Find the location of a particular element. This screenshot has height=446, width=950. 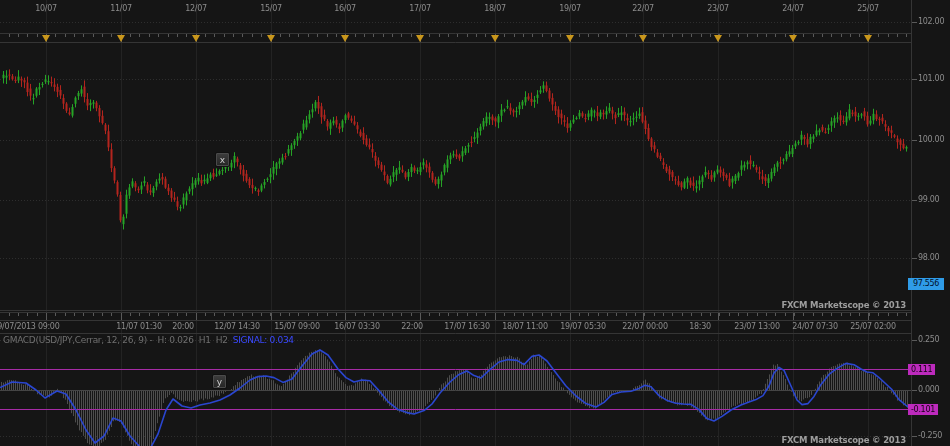

top-axis-date-label: 23/07 is located at coordinates (718, 9).